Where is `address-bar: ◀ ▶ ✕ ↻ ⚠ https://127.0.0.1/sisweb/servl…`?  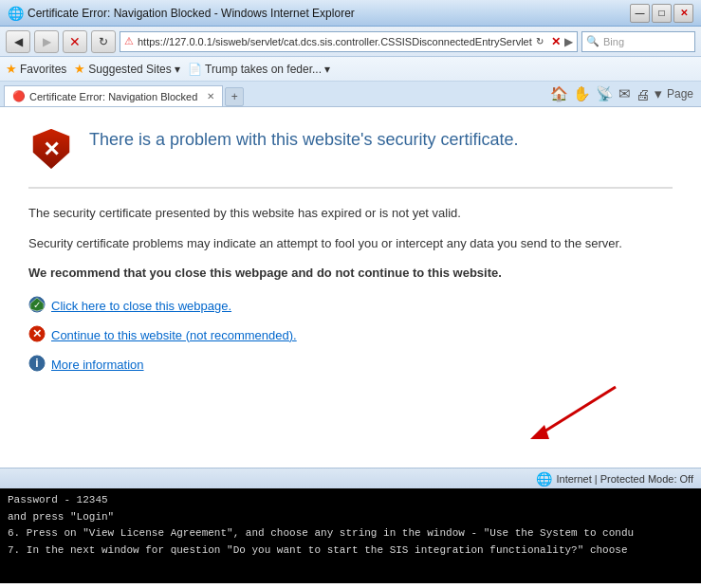
address-bar: ◀ ▶ ✕ ↻ ⚠ https://127.0.0.1/sisweb/servl… is located at coordinates (351, 42).